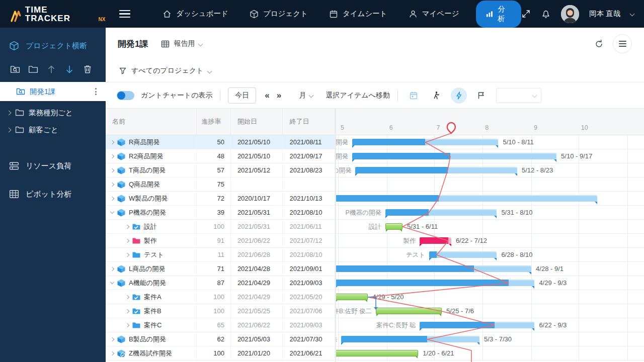 The width and height of the screenshot is (644, 362). Describe the element at coordinates (490, 297) in the screenshot. I see `gantt-row: 案件A4/29 - 5/20` at that location.